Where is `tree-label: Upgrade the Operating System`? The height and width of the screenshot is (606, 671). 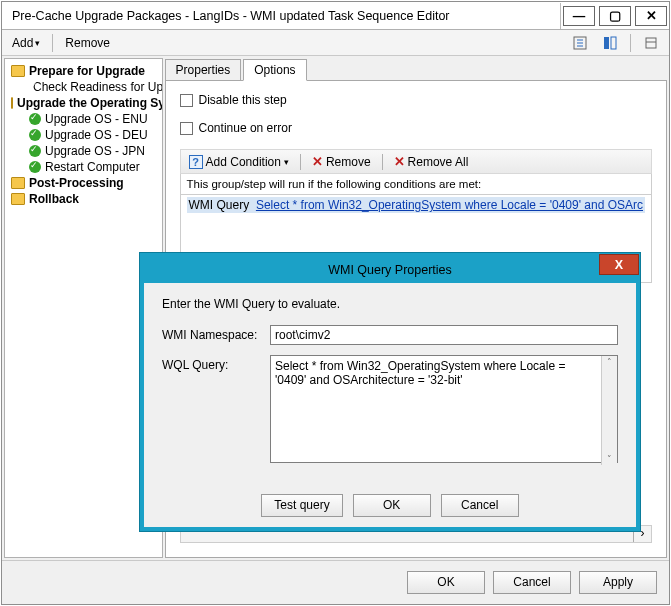 tree-label: Upgrade the Operating System is located at coordinates (90, 103).